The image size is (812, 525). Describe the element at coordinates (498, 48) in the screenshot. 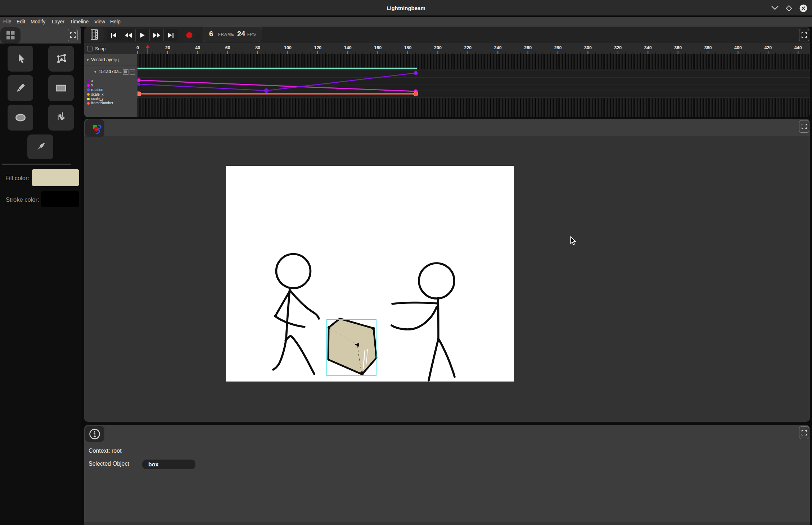

I see `svg-text: 240` at that location.